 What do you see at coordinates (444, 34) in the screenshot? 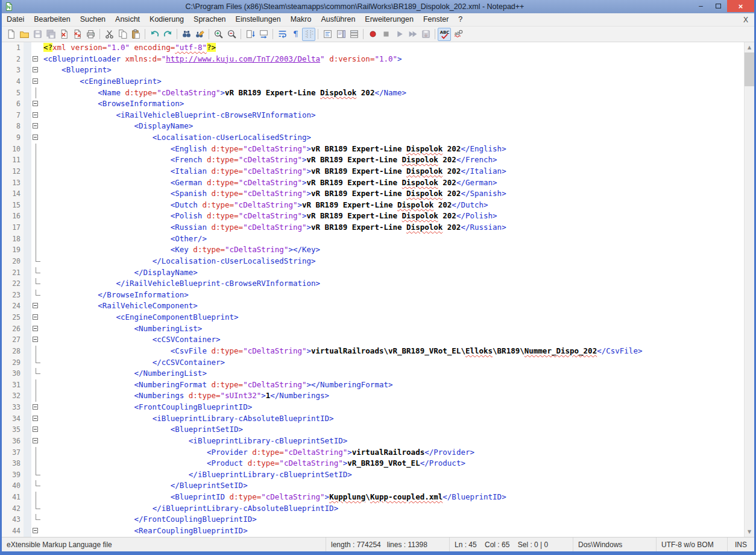
I see `spell-check-button: ABC` at bounding box center [444, 34].